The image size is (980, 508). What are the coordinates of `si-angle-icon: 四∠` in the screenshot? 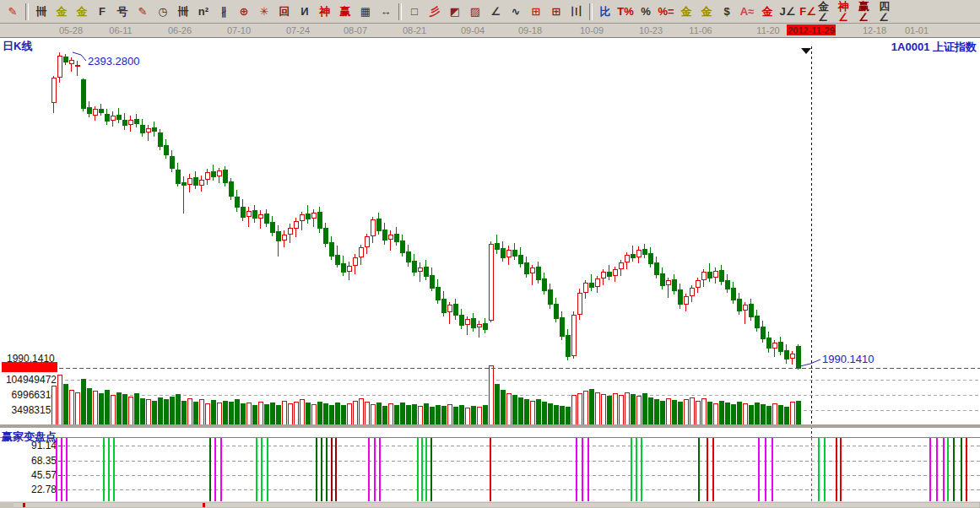 It's located at (889, 12).